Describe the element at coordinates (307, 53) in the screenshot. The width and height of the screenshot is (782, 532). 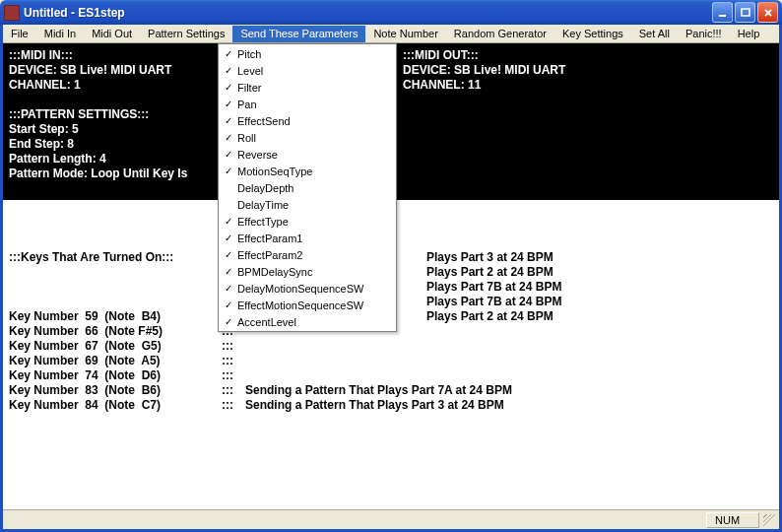
I see `dropdown-item-pitch: ✓Pitch` at that location.